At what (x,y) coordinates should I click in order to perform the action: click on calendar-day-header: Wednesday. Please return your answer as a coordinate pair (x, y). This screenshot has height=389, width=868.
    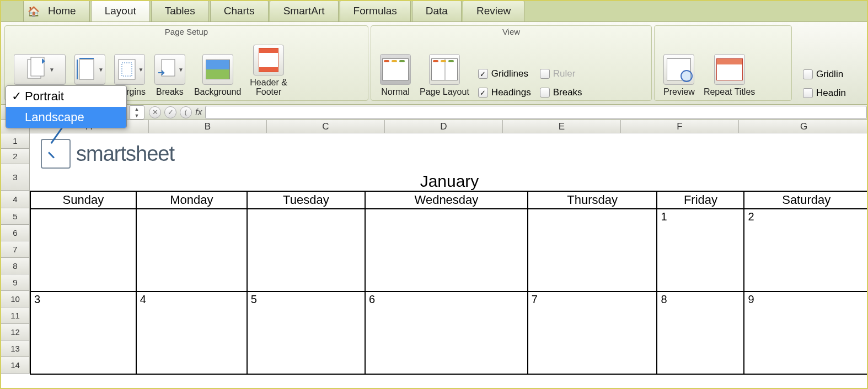
    Looking at the image, I should click on (447, 200).